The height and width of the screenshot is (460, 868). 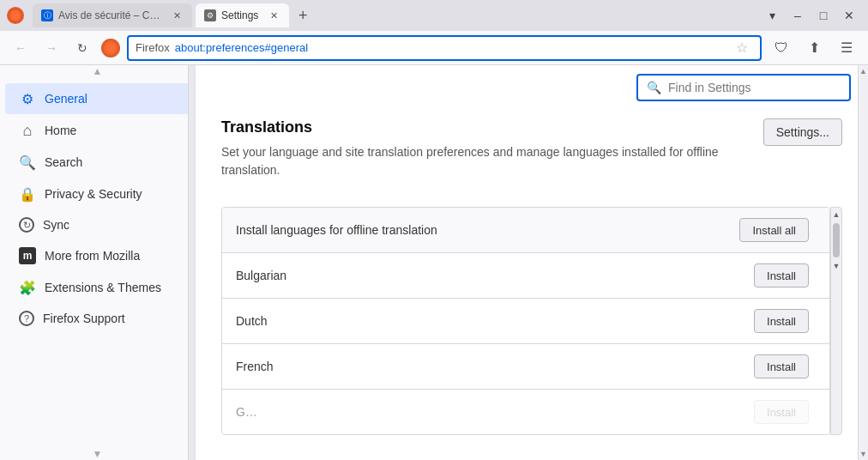 I want to click on sidebar-label-home: Home, so click(x=60, y=130).